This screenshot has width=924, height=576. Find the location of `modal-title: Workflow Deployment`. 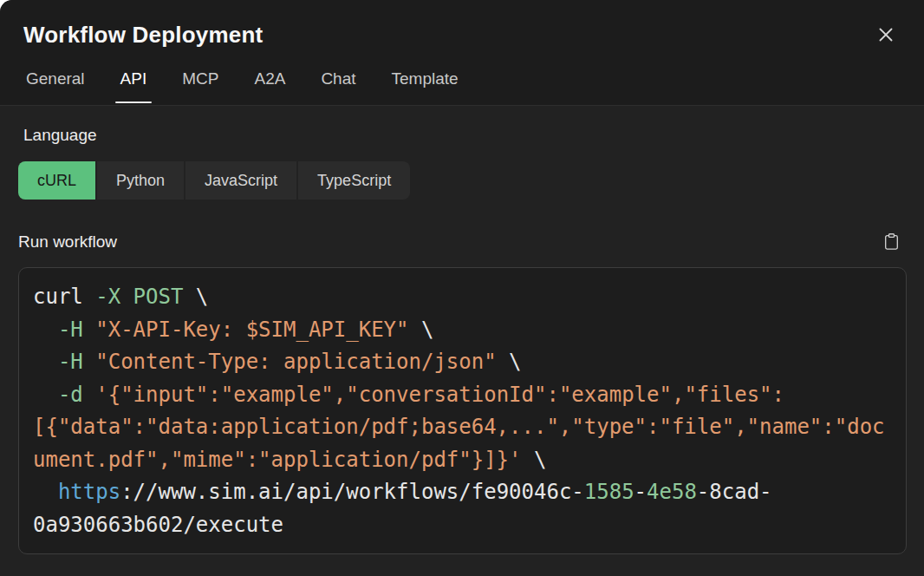

modal-title: Workflow Deployment is located at coordinates (143, 35).